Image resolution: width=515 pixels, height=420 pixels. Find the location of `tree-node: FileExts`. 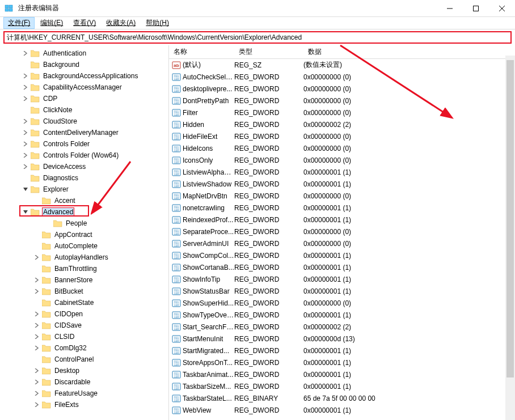

tree-node: FileExts is located at coordinates (84, 405).